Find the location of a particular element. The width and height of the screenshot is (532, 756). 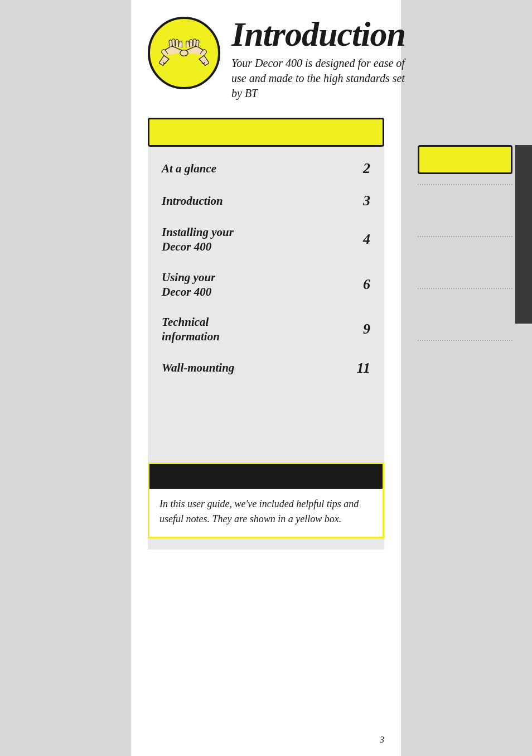

toc-label-technical: Technicalinformation is located at coordinates (191, 329).